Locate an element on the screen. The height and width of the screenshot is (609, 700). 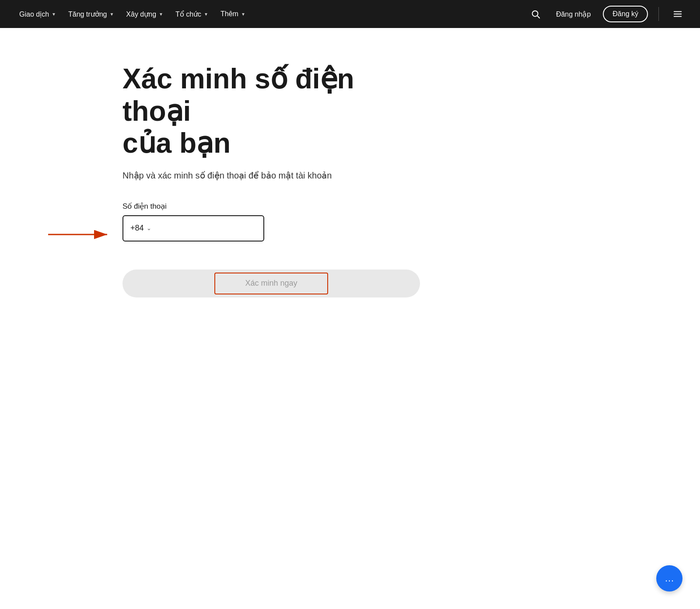
phone-number-input is located at coordinates (206, 228).